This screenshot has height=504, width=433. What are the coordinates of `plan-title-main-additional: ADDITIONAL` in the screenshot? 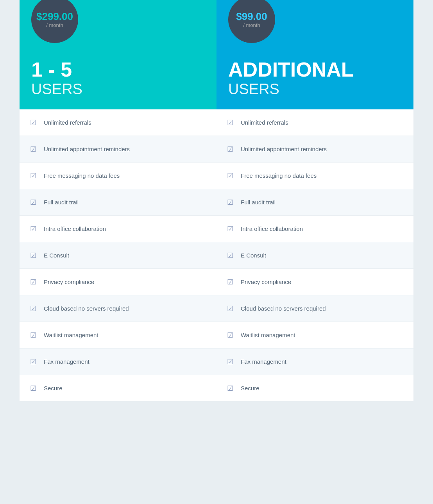 It's located at (315, 70).